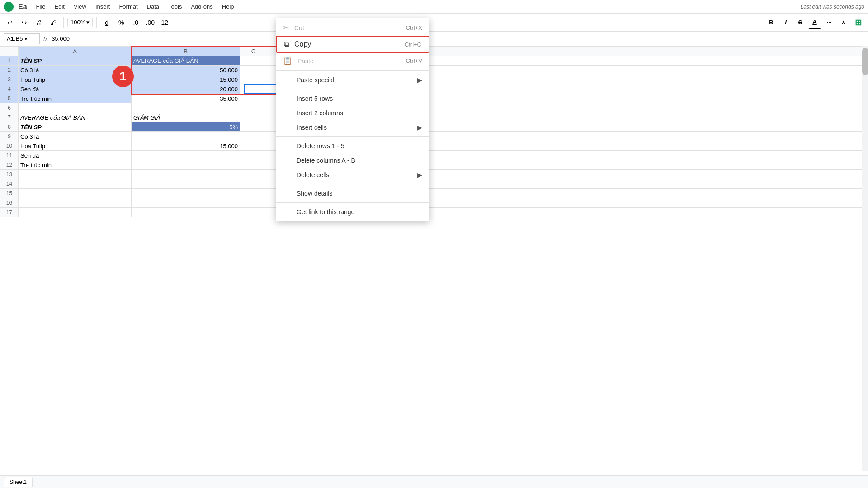 Image resolution: width=868 pixels, height=488 pixels. Describe the element at coordinates (136, 23) in the screenshot. I see `format-decimal0-button: .0` at that location.